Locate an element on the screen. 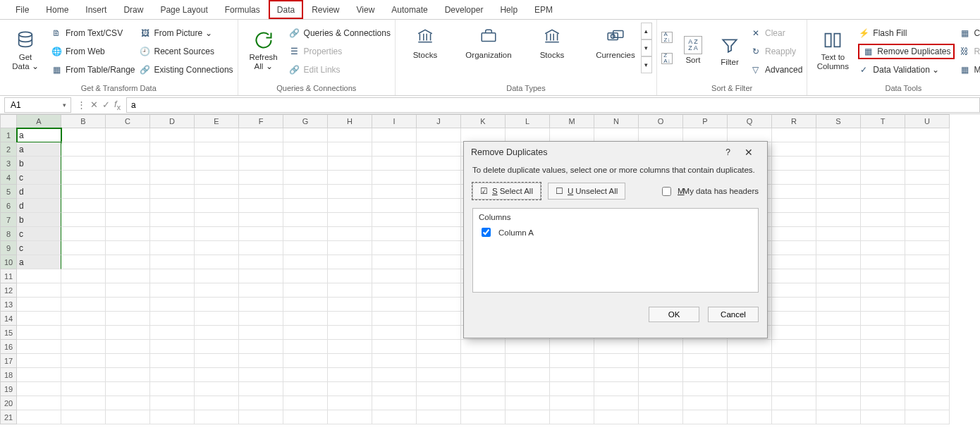 This screenshot has height=435, width=980. column-header: D is located at coordinates (172, 121).